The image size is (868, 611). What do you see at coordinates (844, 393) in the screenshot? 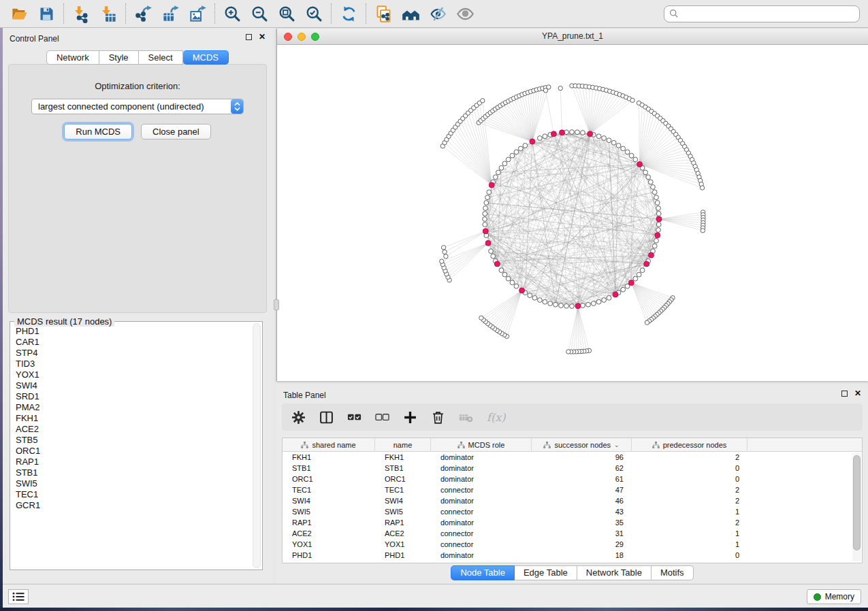
I see `float-table-panel-icon` at bounding box center [844, 393].